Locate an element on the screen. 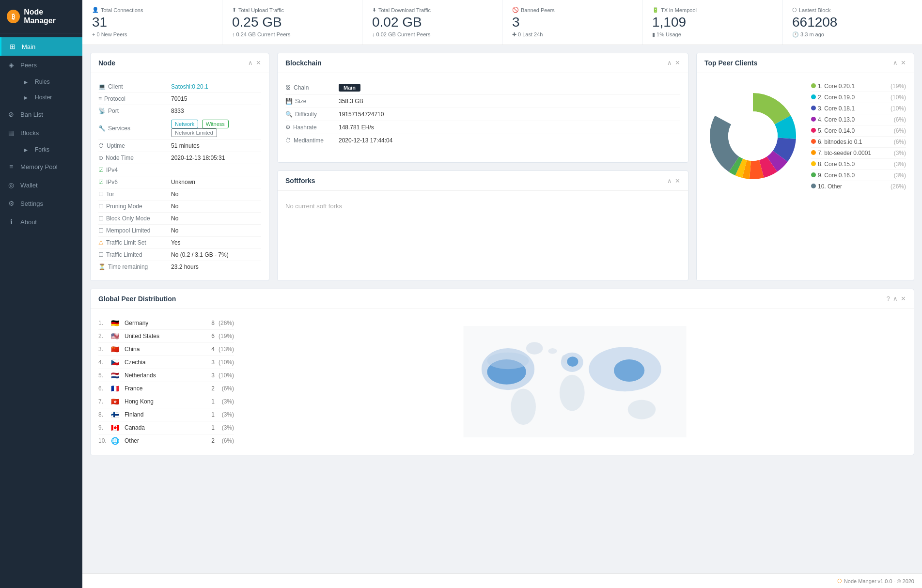 This screenshot has width=922, height=588. service-badge-limited: Network Limited is located at coordinates (194, 133).